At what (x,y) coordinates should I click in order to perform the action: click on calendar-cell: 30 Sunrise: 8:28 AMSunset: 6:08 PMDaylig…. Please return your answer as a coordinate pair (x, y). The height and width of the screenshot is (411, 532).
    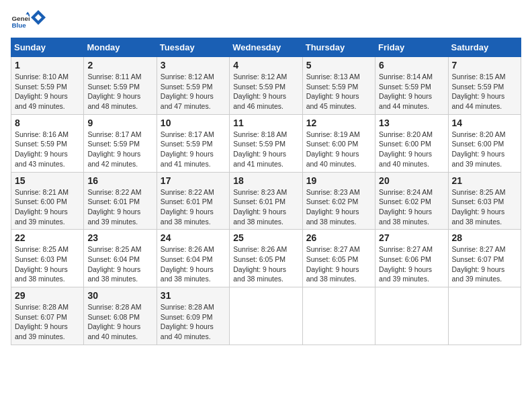
    Looking at the image, I should click on (120, 316).